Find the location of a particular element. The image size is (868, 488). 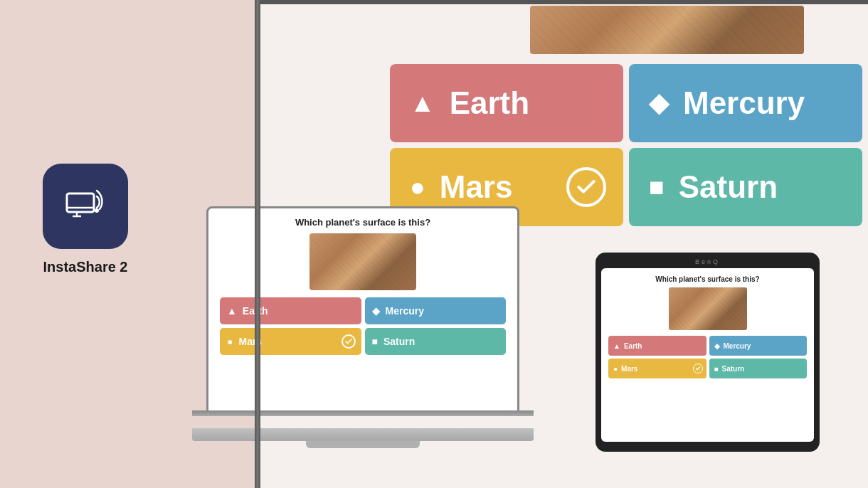

laptop-surface-image is located at coordinates (363, 262).